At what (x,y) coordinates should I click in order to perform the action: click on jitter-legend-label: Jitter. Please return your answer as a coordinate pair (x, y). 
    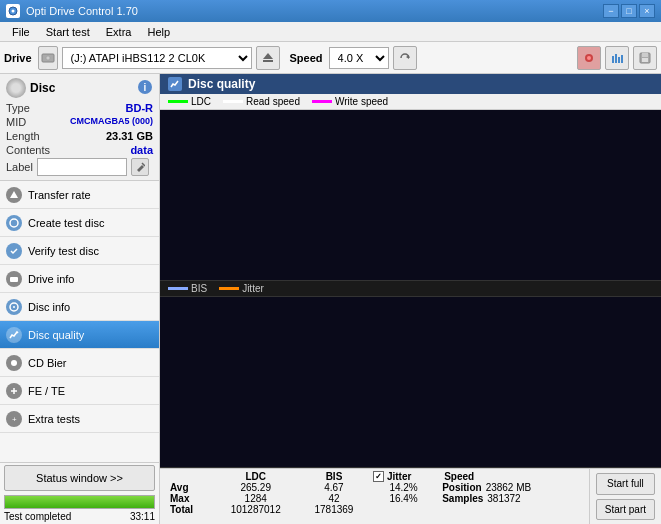
    Looking at the image, I should click on (253, 288).